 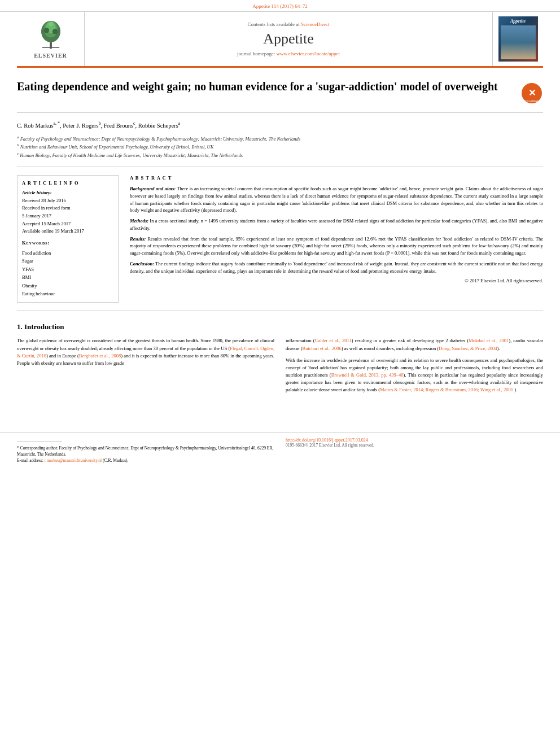 What do you see at coordinates (68, 273) in the screenshot?
I see `keywords-list: Food addiction Sugar YFAS BMI Obesity Ea…` at bounding box center [68, 273].